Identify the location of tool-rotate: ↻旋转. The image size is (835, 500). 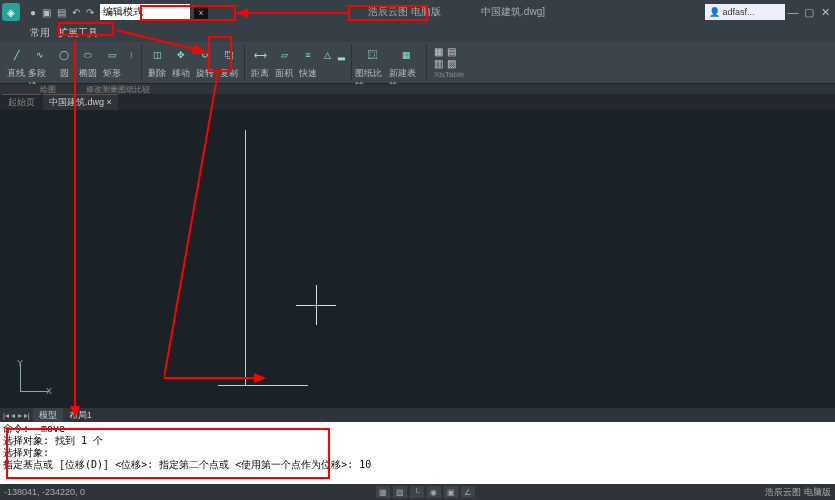
(205, 62).